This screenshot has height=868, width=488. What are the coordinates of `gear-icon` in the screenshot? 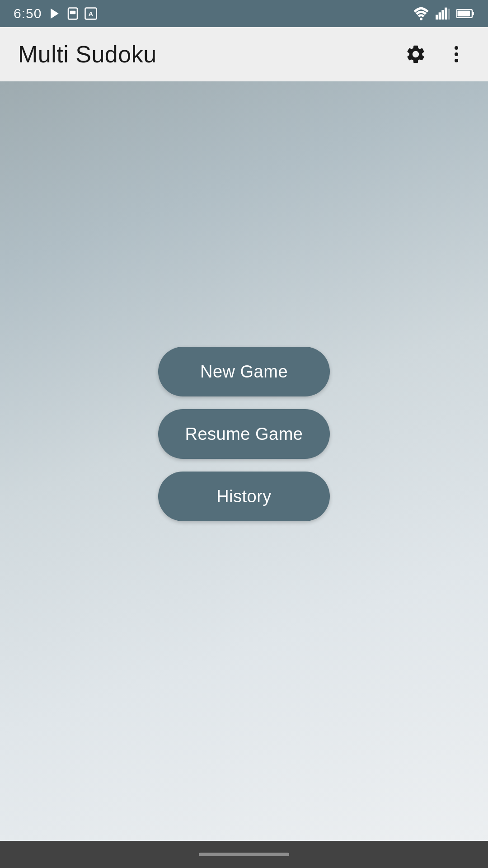 It's located at (416, 54).